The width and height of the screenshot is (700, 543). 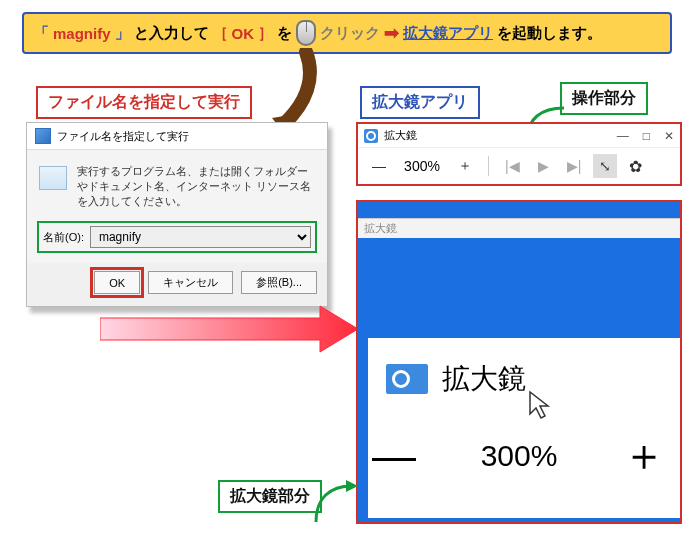 What do you see at coordinates (400, 136) in the screenshot?
I see `magnifier-title-text: 拡大鏡` at bounding box center [400, 136].